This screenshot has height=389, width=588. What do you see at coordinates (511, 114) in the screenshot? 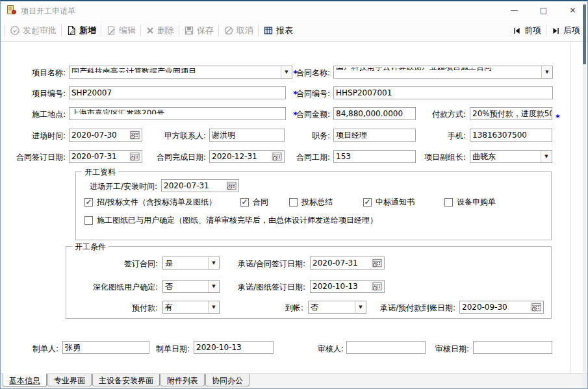
I see `payment-input: 20%预付款，进度款50%` at bounding box center [511, 114].